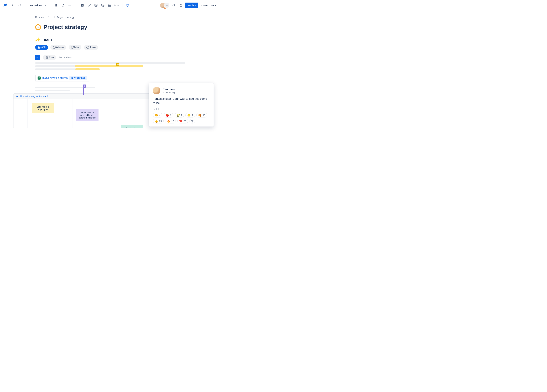 This screenshot has height=392, width=547. Describe the element at coordinates (58, 47) in the screenshot. I see `mention-chip: @Alana` at that location.